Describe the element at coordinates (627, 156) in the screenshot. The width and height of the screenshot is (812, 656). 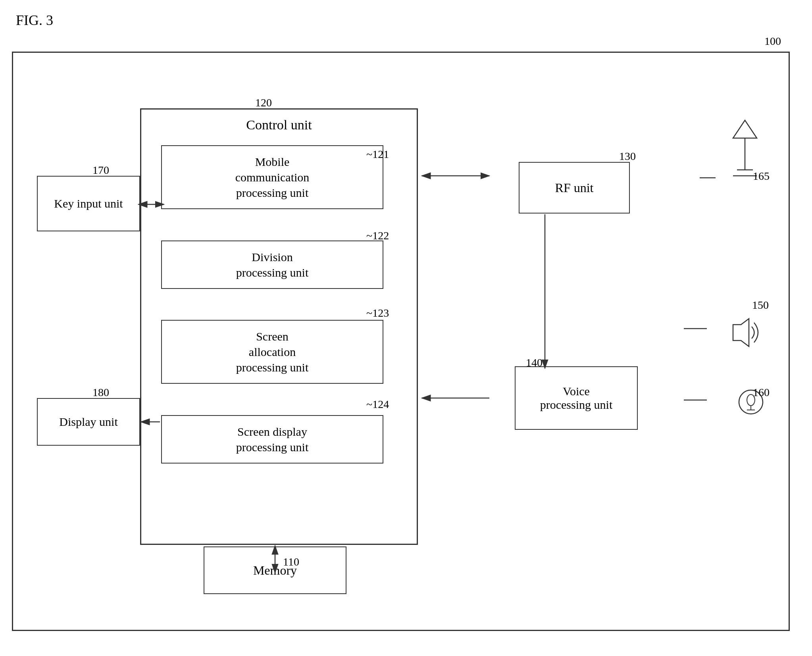
I see `ref-130: 130` at that location.